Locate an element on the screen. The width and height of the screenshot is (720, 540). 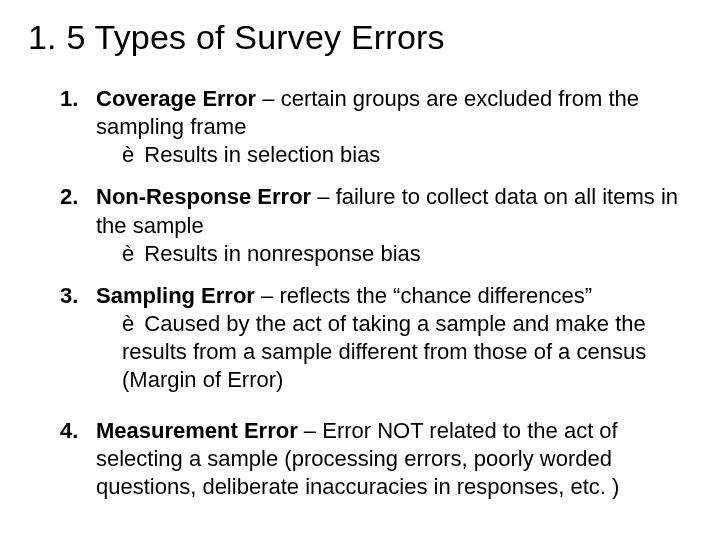
item-description: reflects the “chance differences” is located at coordinates (436, 296).